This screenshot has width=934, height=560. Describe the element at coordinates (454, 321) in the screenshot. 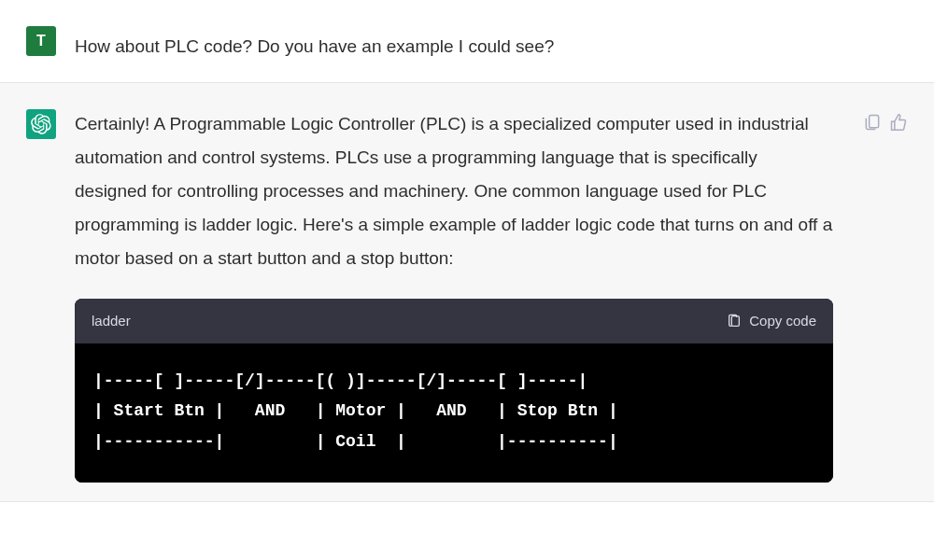

I see `code-header: ladder Copy code` at that location.